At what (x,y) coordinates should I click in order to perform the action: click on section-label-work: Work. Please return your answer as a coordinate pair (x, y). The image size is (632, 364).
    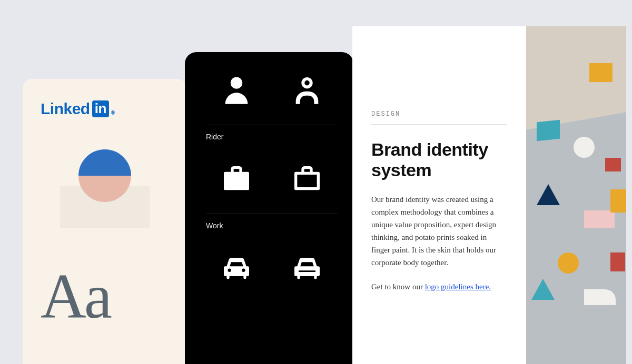
    Looking at the image, I should click on (272, 222).